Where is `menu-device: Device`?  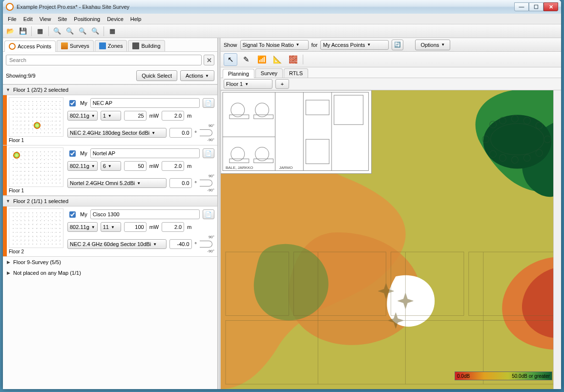 menu-device: Device is located at coordinates (115, 19).